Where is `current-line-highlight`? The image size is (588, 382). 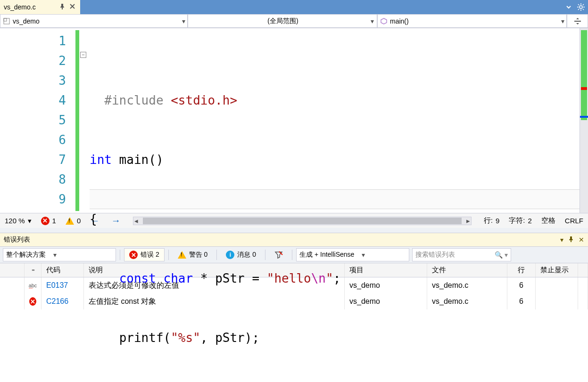
current-line-highlight is located at coordinates (335, 199).